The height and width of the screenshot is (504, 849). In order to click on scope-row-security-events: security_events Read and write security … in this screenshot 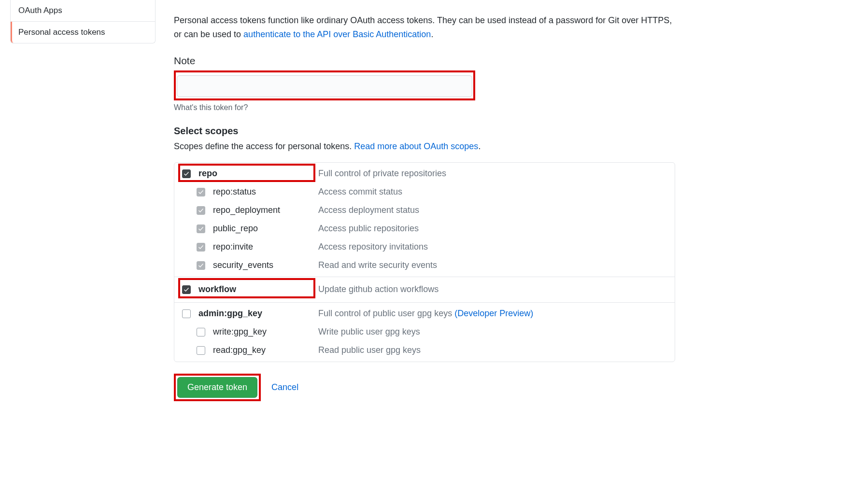, I will do `click(424, 266)`.